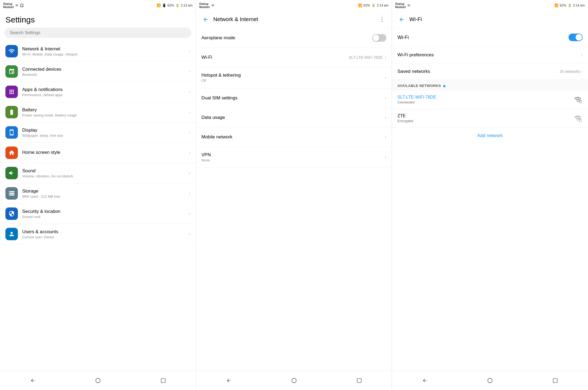 This screenshot has width=588, height=390. Describe the element at coordinates (366, 57) in the screenshot. I see `wifi-item-value: SLT-LTE-WiFi-78DE` at that location.